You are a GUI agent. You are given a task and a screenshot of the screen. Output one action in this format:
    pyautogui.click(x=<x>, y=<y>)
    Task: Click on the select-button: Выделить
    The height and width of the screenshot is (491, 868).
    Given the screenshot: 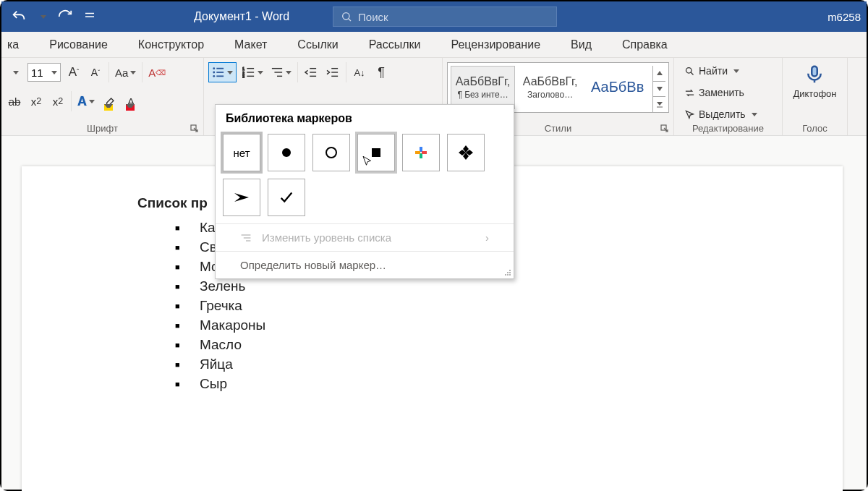 What is the action you would take?
    pyautogui.click(x=728, y=114)
    